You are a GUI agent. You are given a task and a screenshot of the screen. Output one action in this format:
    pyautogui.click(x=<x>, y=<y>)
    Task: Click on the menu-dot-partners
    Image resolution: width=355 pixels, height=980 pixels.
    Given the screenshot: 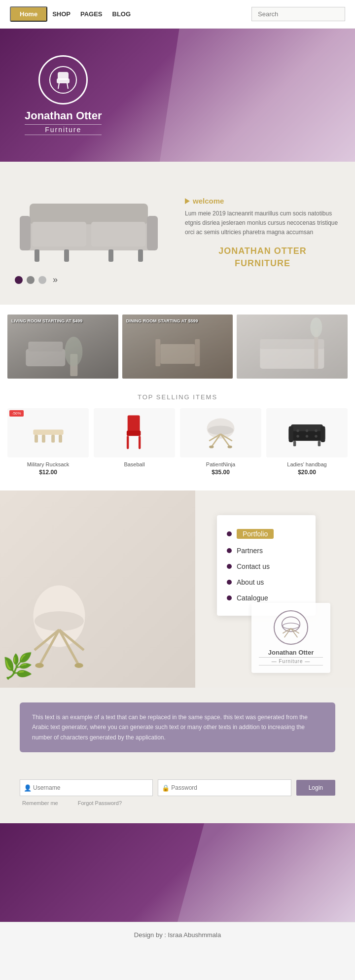 What is the action you would take?
    pyautogui.click(x=229, y=551)
    